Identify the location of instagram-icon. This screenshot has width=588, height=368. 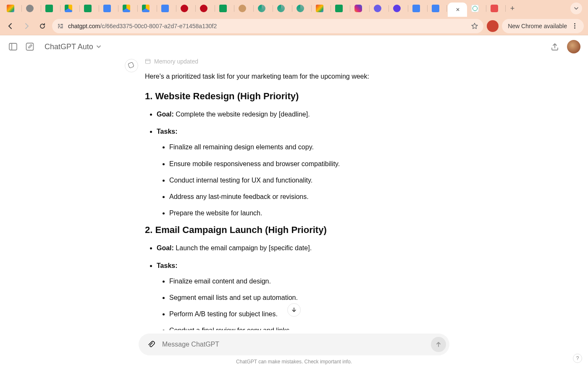
(358, 8).